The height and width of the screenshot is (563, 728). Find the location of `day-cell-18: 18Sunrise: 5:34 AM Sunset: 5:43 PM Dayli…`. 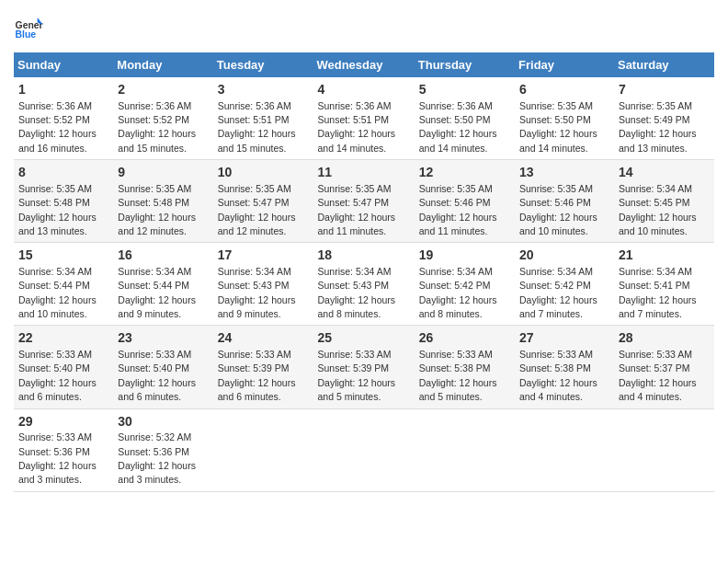

day-cell-18: 18Sunrise: 5:34 AM Sunset: 5:43 PM Dayli… is located at coordinates (363, 284).